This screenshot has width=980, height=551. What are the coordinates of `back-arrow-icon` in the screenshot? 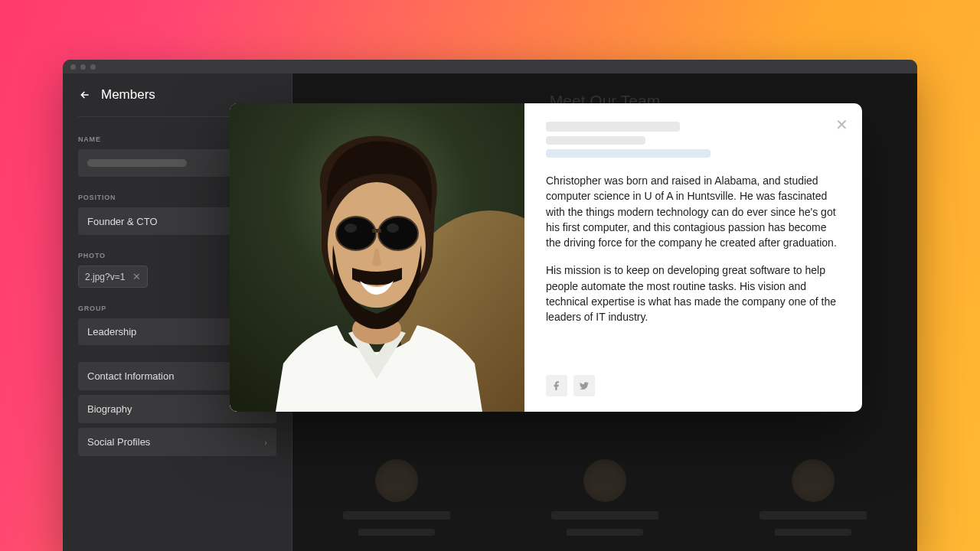 It's located at (85, 95).